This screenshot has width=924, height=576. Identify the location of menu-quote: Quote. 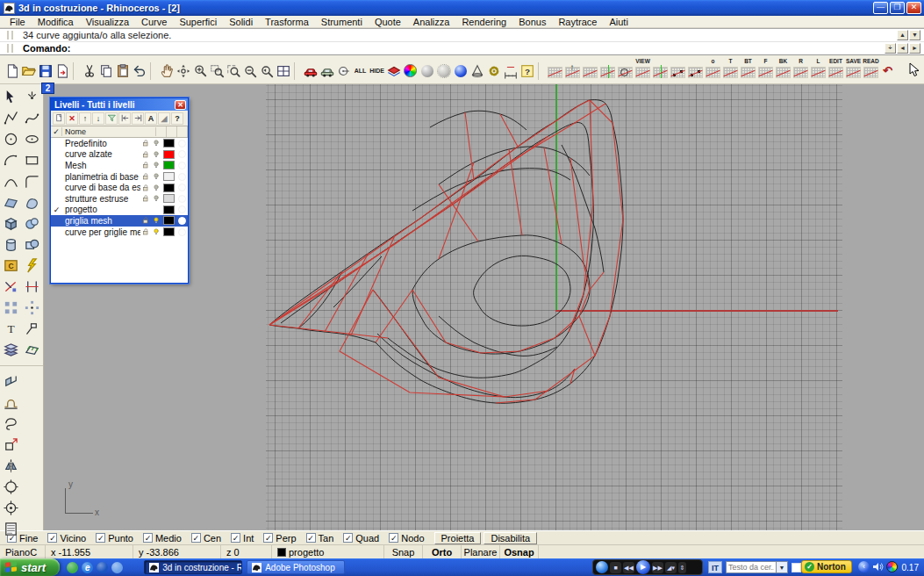
(388, 22).